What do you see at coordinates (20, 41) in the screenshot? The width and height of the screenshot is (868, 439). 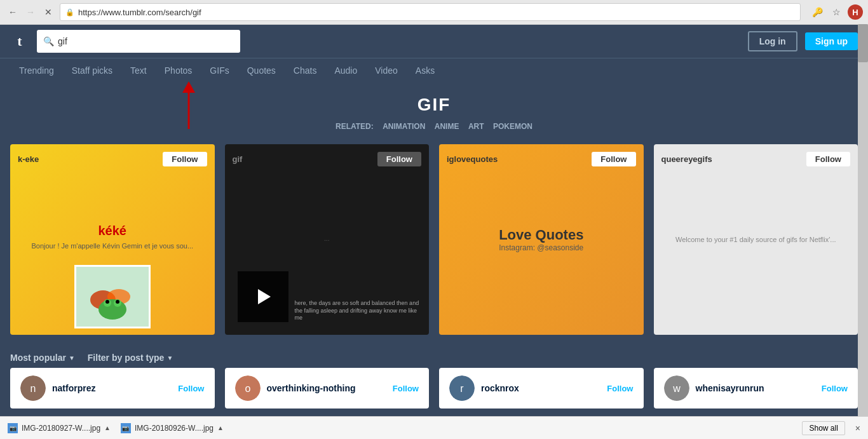 I see `tumblr-logo: t` at bounding box center [20, 41].